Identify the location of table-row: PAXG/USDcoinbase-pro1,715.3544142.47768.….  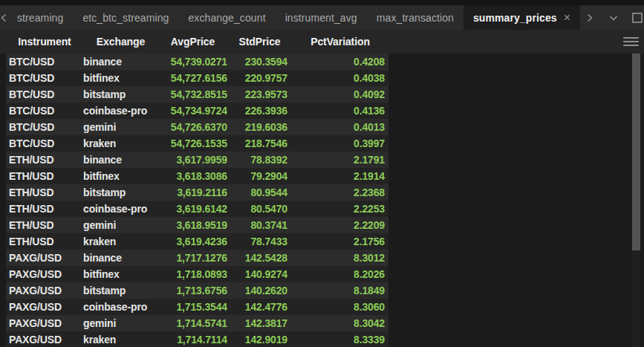
(198, 307).